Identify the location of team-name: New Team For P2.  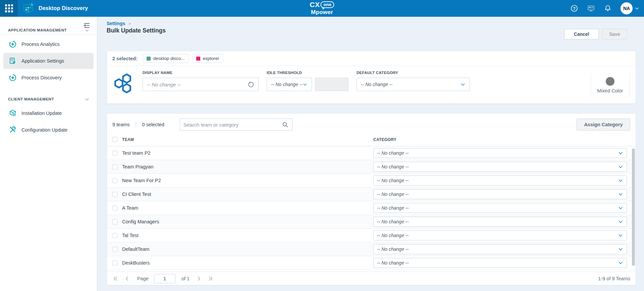
(142, 180).